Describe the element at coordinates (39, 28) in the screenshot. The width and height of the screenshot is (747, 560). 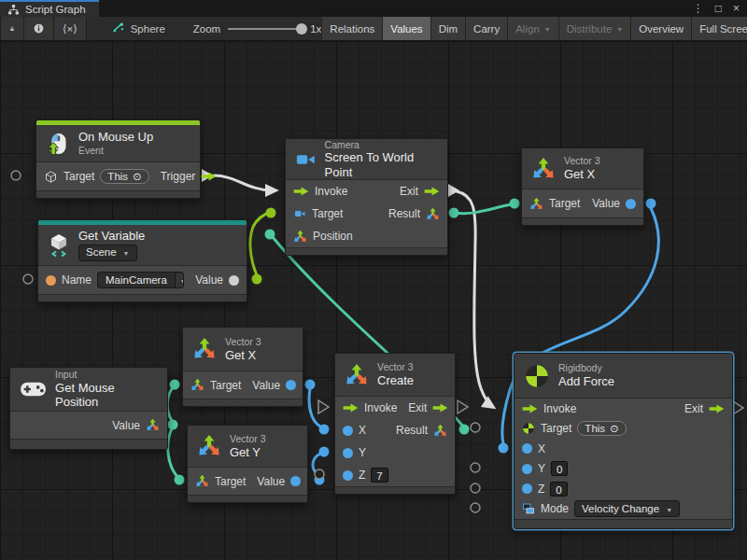
I see `info-button` at that location.